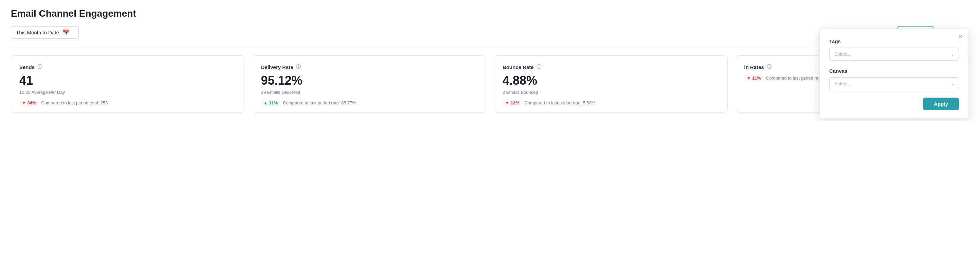 The image size is (980, 253). What do you see at coordinates (894, 54) in the screenshot?
I see `tags-select: Select...` at bounding box center [894, 54].